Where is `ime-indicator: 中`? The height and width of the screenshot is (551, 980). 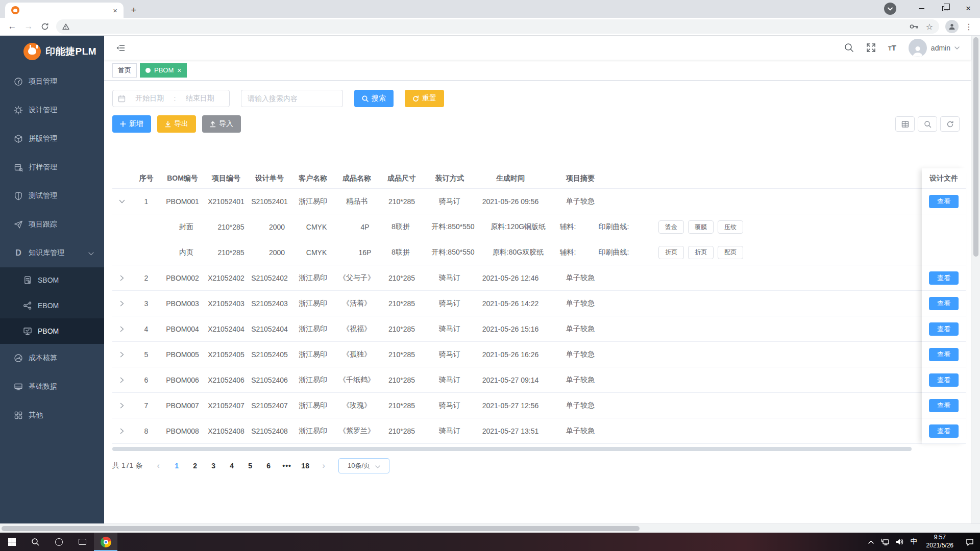
ime-indicator: 中 is located at coordinates (914, 542).